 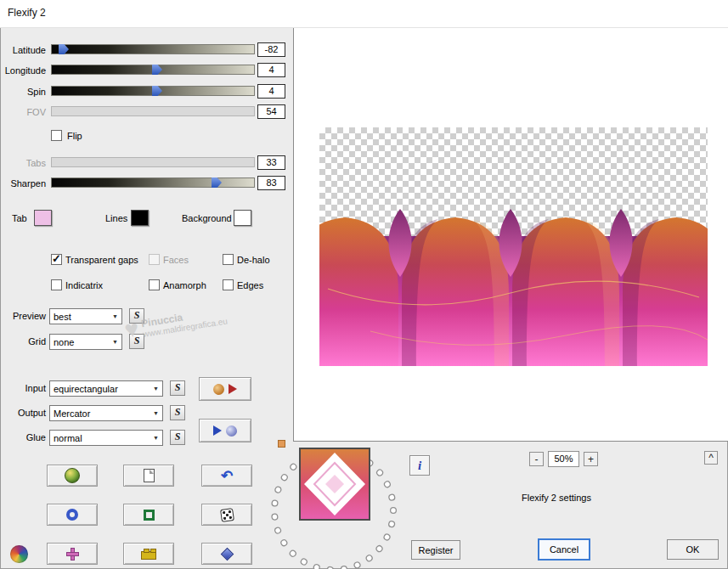 I want to click on window-title: Flexify 2, so click(x=27, y=13).